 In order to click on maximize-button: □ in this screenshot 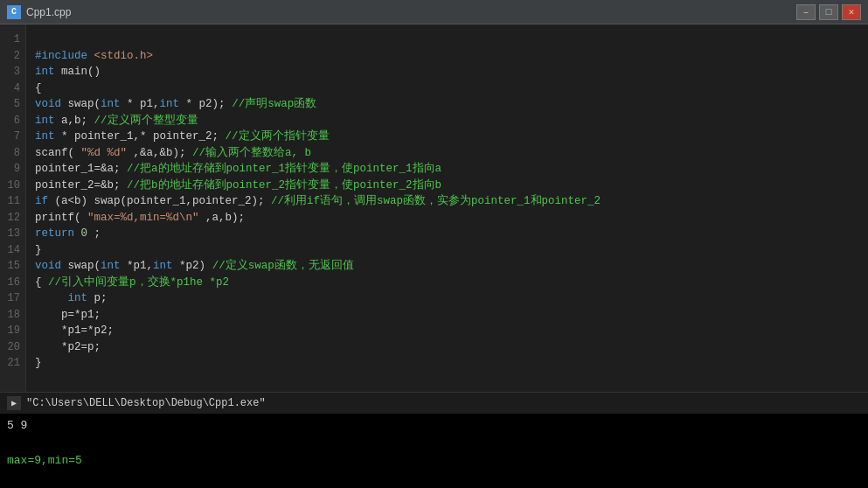, I will do `click(829, 12)`.